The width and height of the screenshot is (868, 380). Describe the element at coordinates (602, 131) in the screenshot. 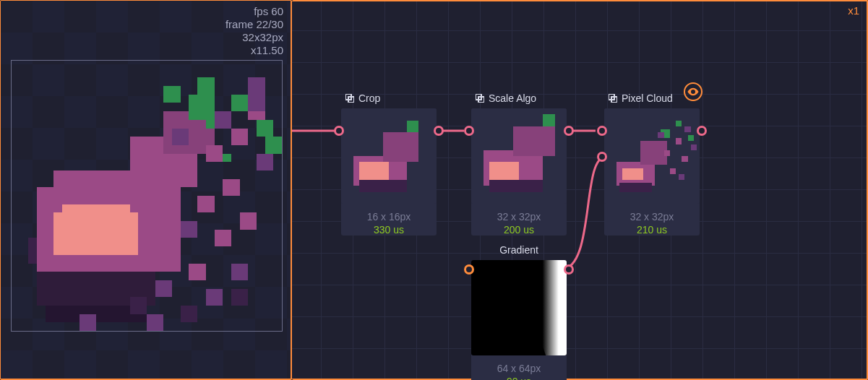

I see `port-in-main` at that location.